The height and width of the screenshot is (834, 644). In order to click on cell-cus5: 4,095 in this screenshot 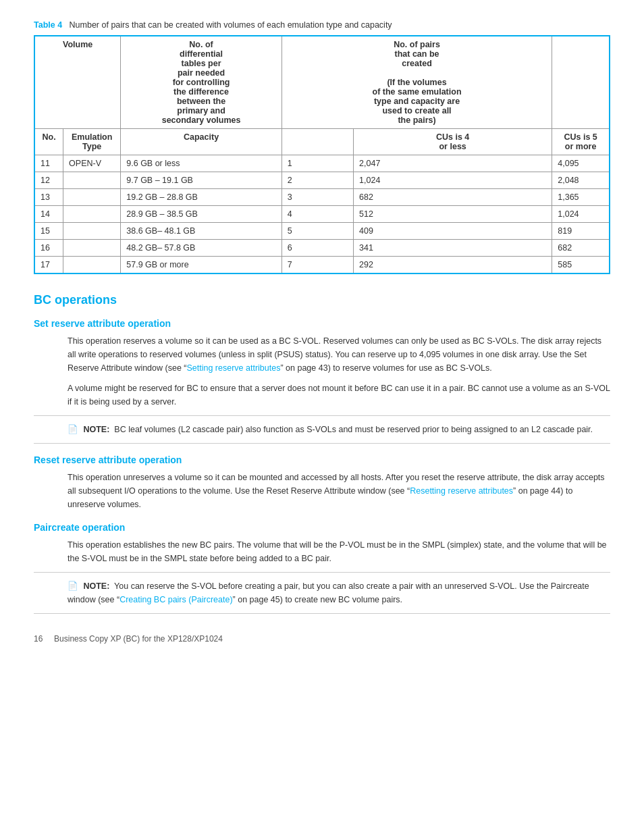, I will do `click(581, 163)`.